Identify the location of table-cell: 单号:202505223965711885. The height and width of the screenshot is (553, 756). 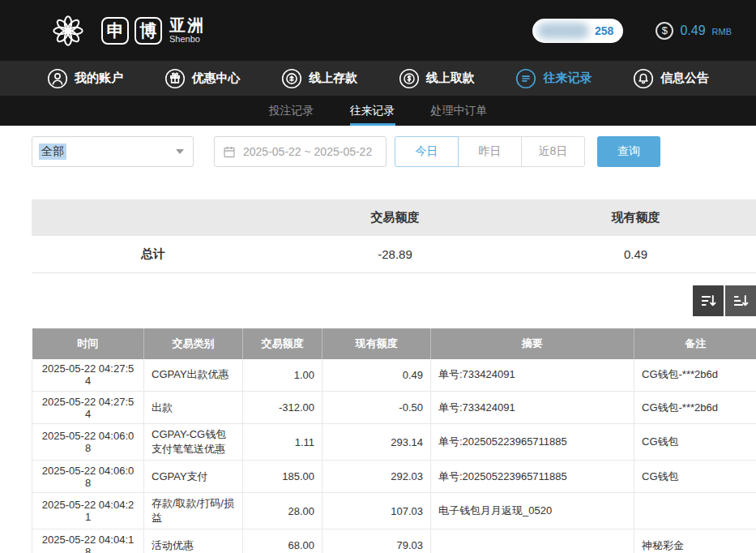
(533, 443).